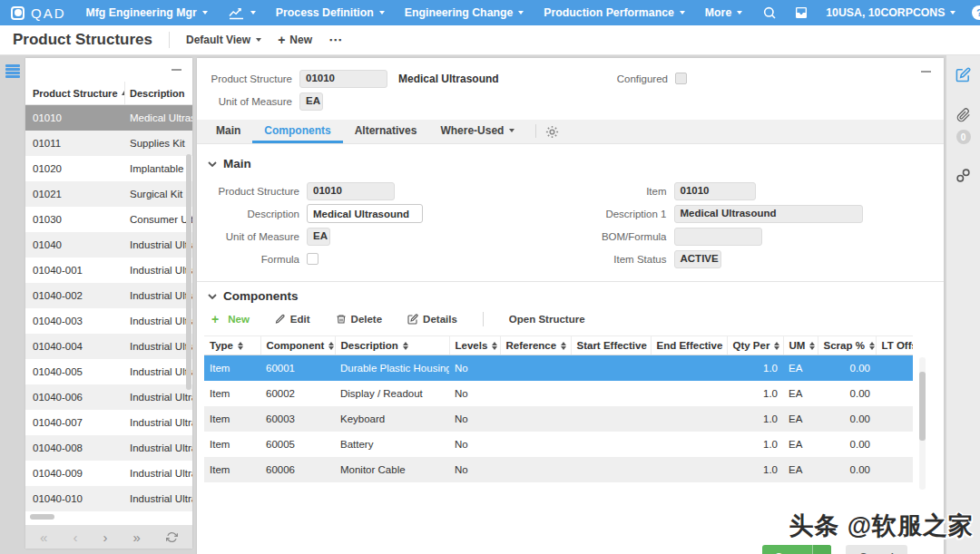 The width and height of the screenshot is (980, 554). Describe the element at coordinates (109, 296) in the screenshot. I see `browse-row: 01040-002 Industrial Ultrasound` at that location.